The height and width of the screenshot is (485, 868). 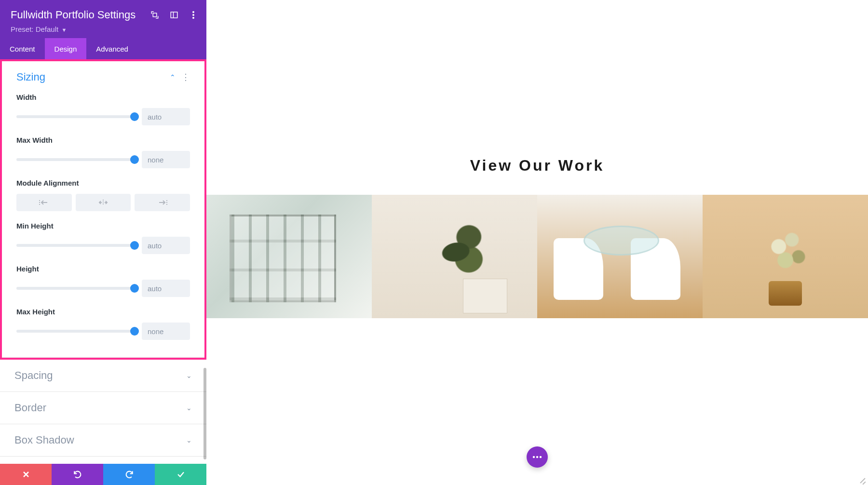 What do you see at coordinates (64, 30) in the screenshot?
I see `chevron-down-icon: ▼` at bounding box center [64, 30].